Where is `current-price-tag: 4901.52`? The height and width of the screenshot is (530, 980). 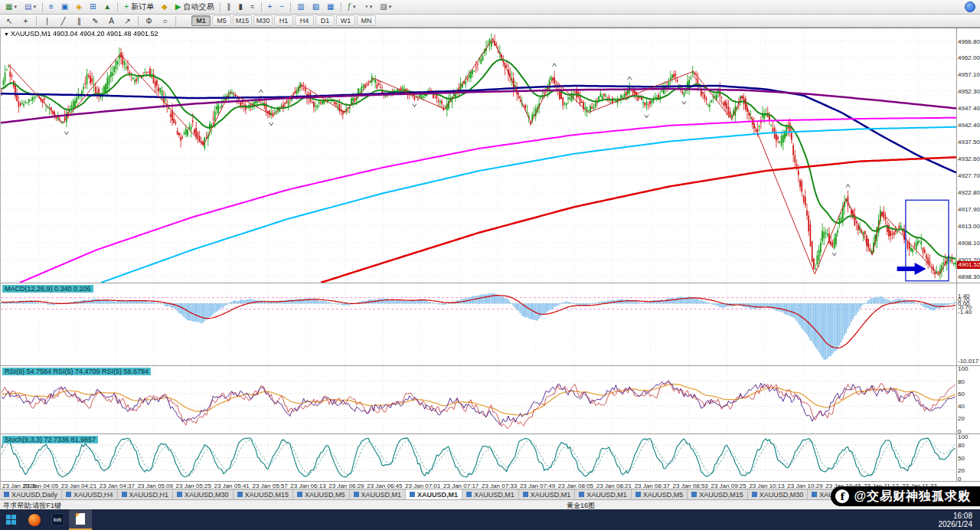
current-price-tag: 4901.52 is located at coordinates (969, 265).